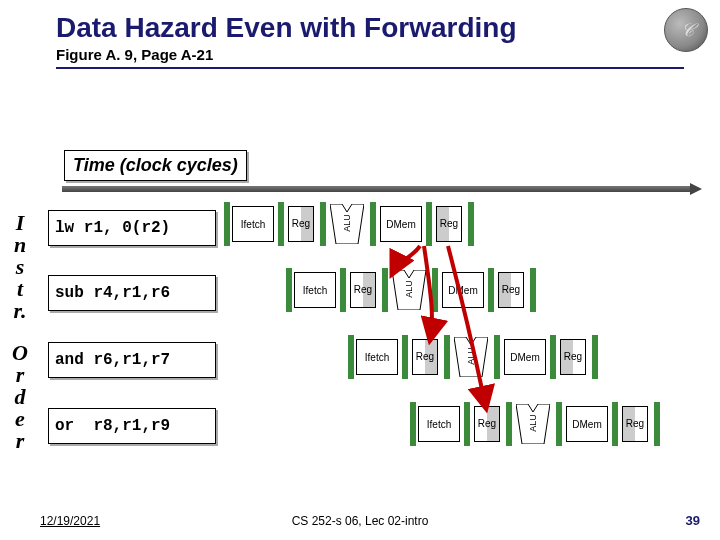 This screenshot has width=720, height=540. I want to click on instruction-and: and r6,r1,r7, so click(132, 360).